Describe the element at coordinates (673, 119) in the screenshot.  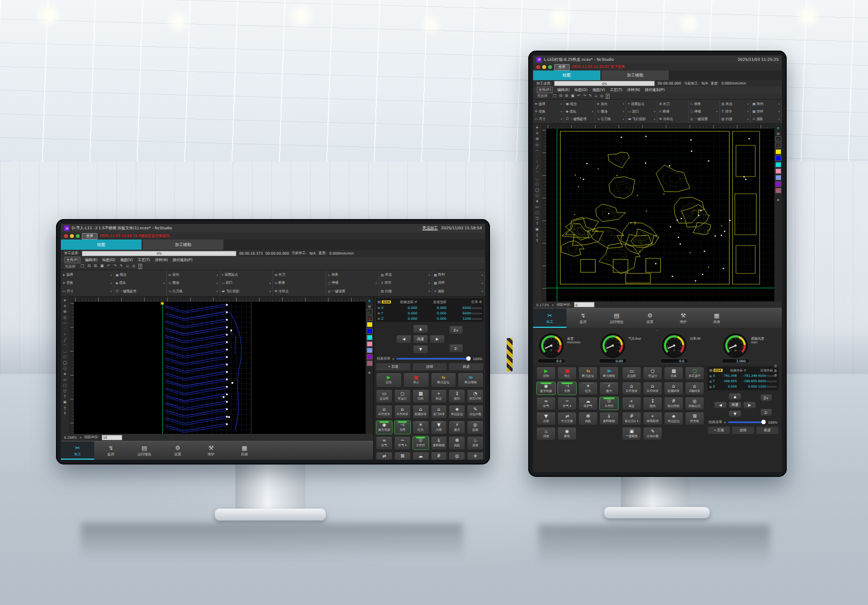
I see `ribbon-button: ❄冷却点` at that location.